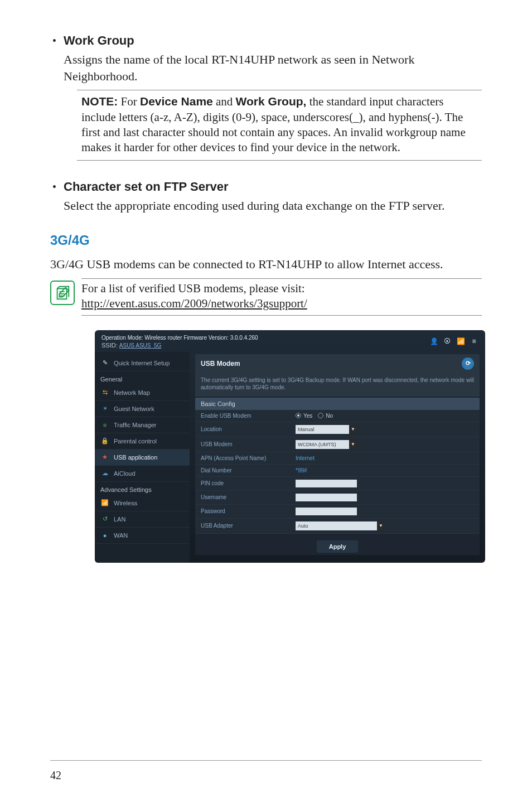 This screenshot has width=532, height=802. What do you see at coordinates (266, 197) in the screenshot?
I see `doc-item-charset: • Character set on FTP Server Select the…` at bounding box center [266, 197].